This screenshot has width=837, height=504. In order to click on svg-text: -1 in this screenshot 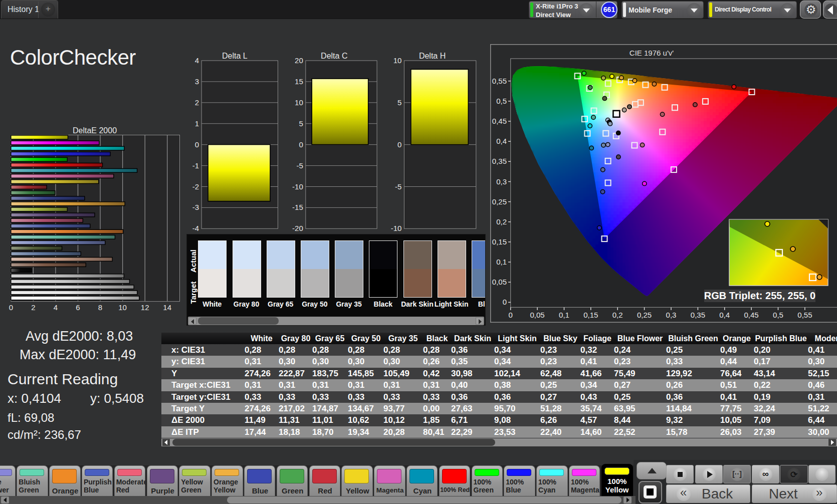, I will do `click(195, 165)`.